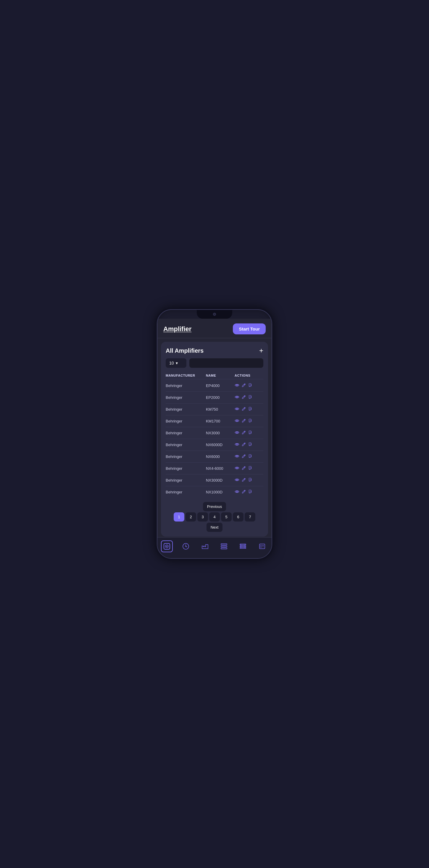 This screenshot has width=429, height=868. What do you see at coordinates (221, 375) in the screenshot?
I see `name-header: NAME` at bounding box center [221, 375].